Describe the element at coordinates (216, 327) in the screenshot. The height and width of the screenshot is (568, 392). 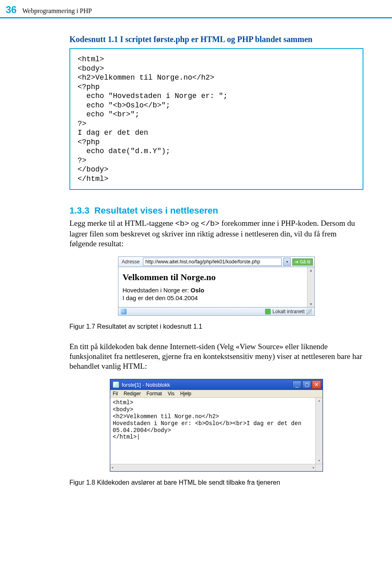
I see `figure-1-caption: Figur 1.7 Resultatet av scriptet i kodes…` at that location.